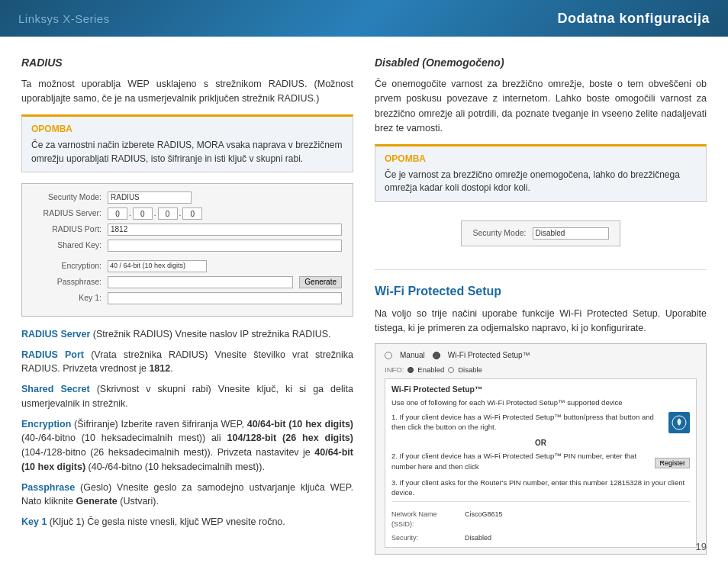 The width and height of the screenshot is (728, 563). What do you see at coordinates (67, 246) in the screenshot?
I see `ui-shared-key-label: Shared Key:` at bounding box center [67, 246].